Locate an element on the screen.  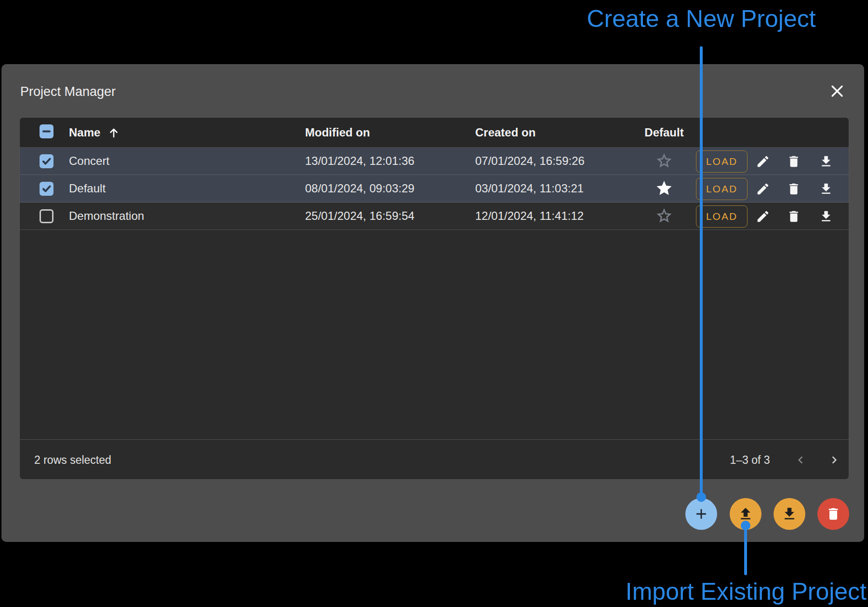
create-project-button is located at coordinates (701, 514).